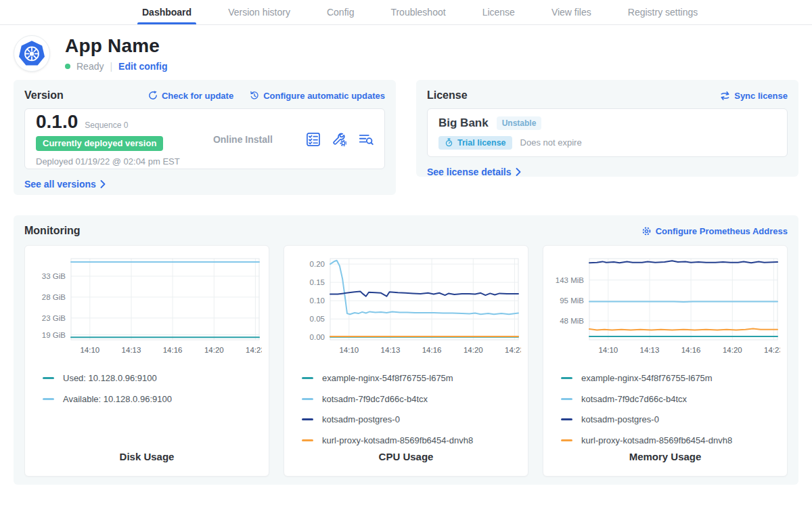 The height and width of the screenshot is (505, 812). I want to click on cpu-usage-chart-card: 14:1014:1314:1614:2014:230.200.150.100.0…, so click(406, 361).